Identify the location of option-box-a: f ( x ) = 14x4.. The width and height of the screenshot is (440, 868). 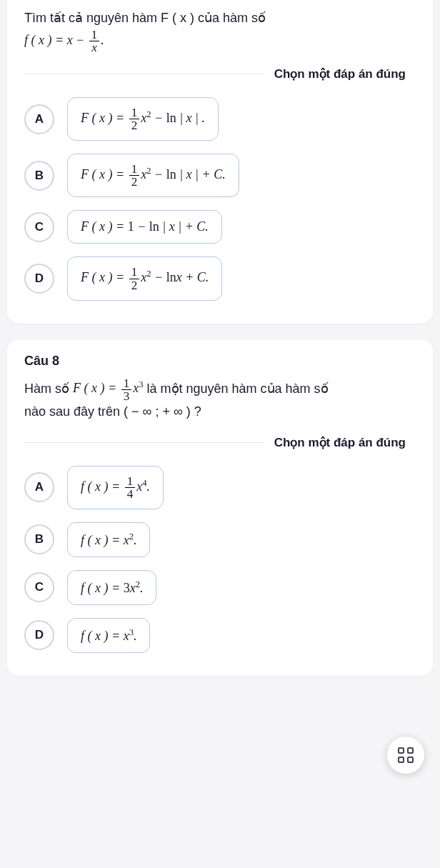
(116, 487).